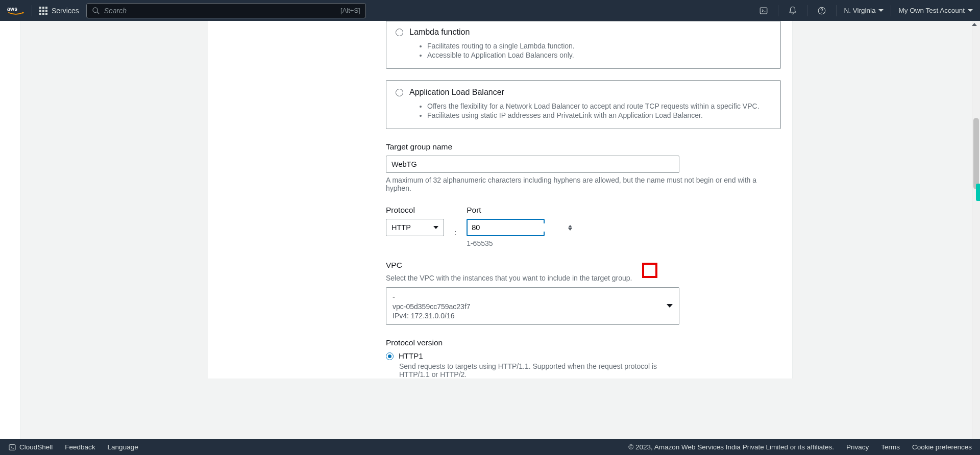 Image resolution: width=980 pixels, height=455 pixels. Describe the element at coordinates (10, 234) in the screenshot. I see `hamburger-icon` at that location.